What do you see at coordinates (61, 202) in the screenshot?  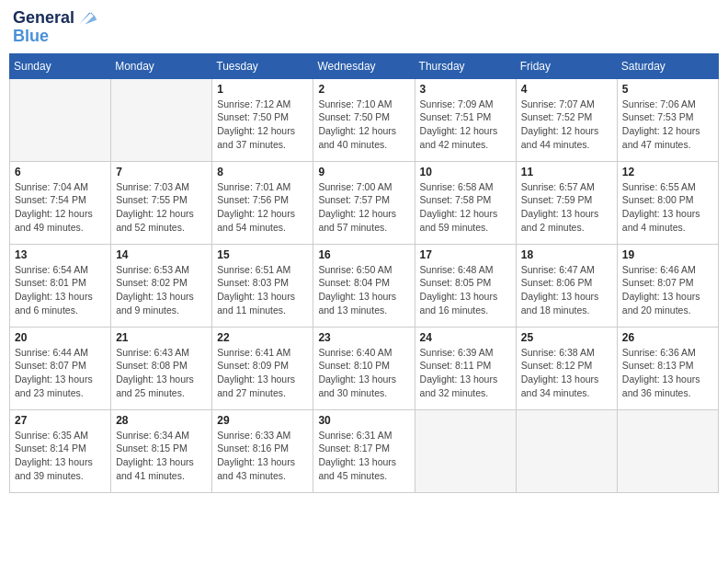 I see `calendar-cell: 6Sunrise: 7:04 AM Sunset: 7:54 PM Daylig…` at bounding box center [61, 202].